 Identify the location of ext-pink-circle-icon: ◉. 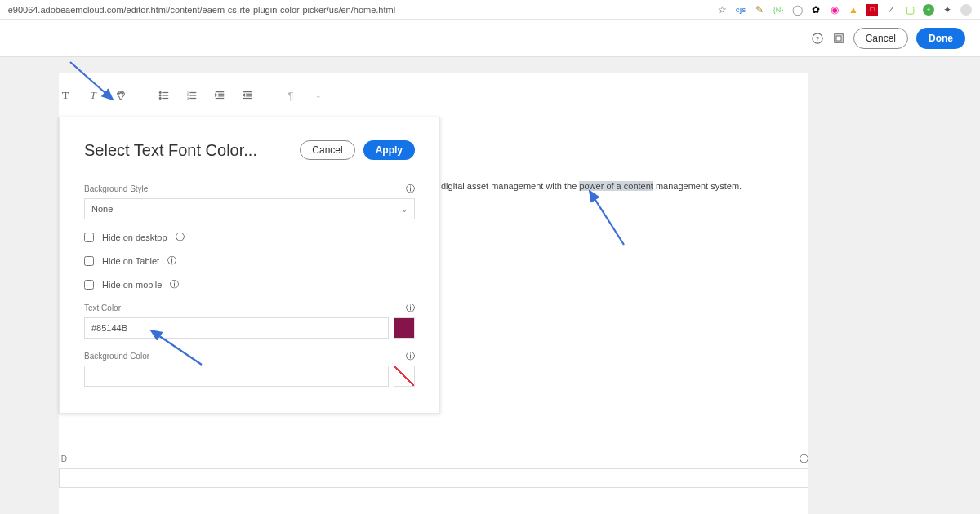
(835, 10).